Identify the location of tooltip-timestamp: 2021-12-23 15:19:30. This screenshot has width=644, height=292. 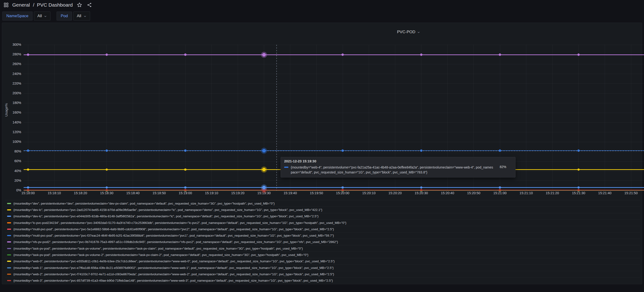
(398, 161).